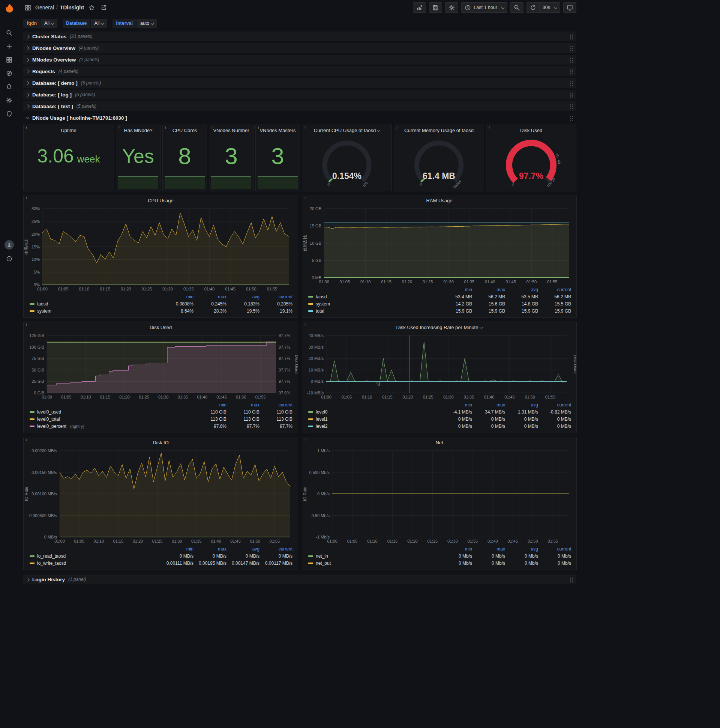 This screenshot has width=720, height=728. I want to click on row-mnodes-overview: MNodes Overview(2 panels), so click(300, 60).